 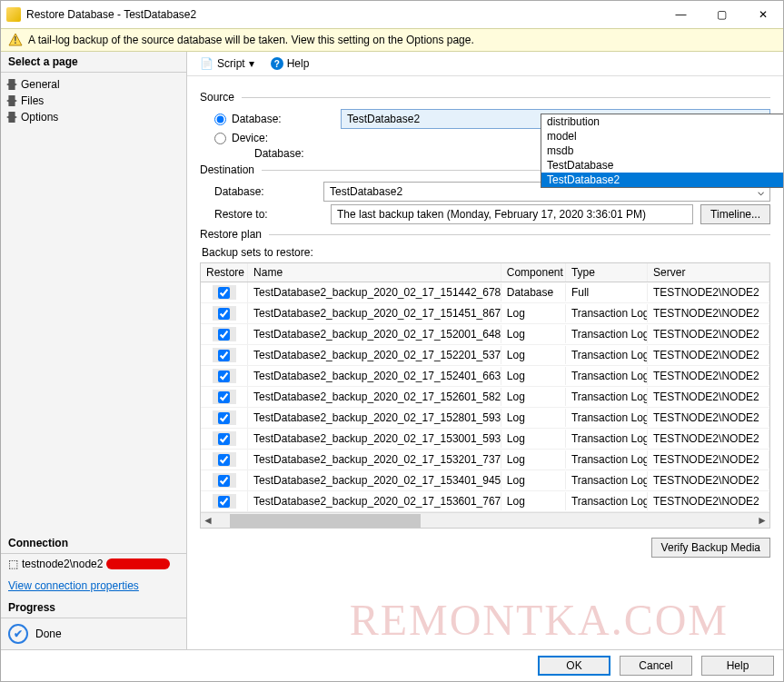 What do you see at coordinates (291, 64) in the screenshot?
I see `help-button: ? Help` at bounding box center [291, 64].